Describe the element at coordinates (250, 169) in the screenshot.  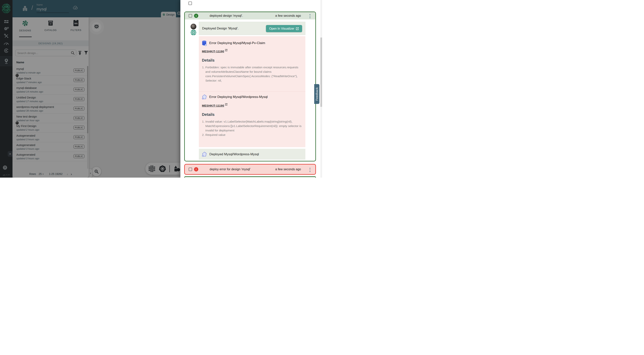
I see `notification-card-error: ! deploy error for design 'mysql' a few …` at that location.